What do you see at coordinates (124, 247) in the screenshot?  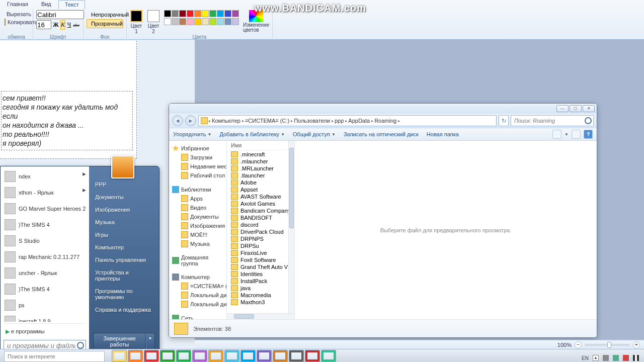 I see `start-right-link: Компьютер` at bounding box center [124, 247].